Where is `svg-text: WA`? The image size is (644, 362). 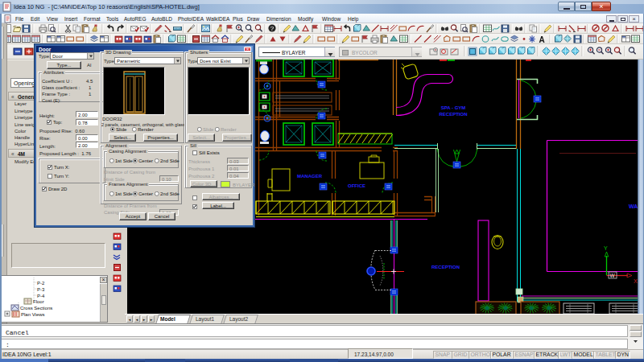
svg-text: WA is located at coordinates (633, 206).